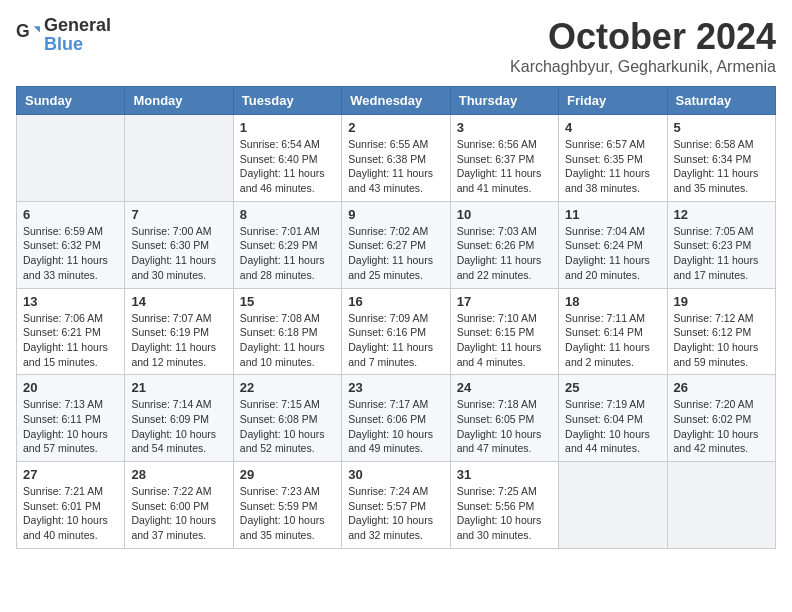  What do you see at coordinates (288, 426) in the screenshot?
I see `day-info: Sunrise: 7:15 AM Sunset: 6:08 PM Dayligh…` at bounding box center [288, 426].